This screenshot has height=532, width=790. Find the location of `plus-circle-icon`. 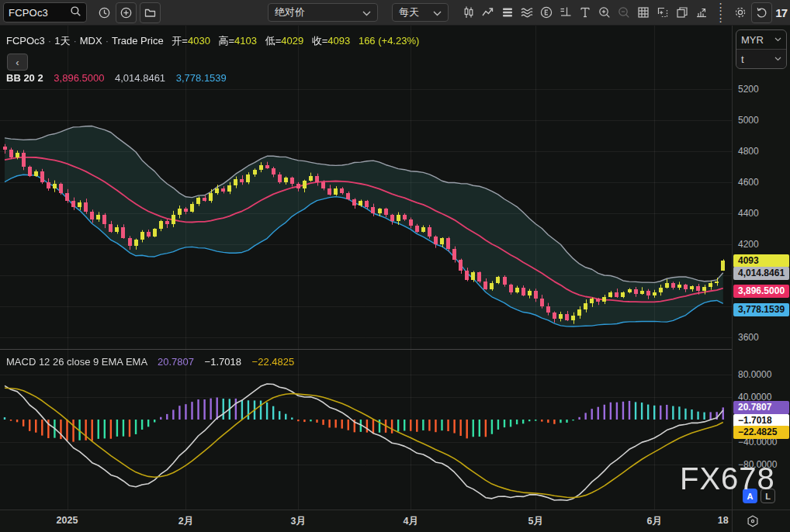

plus-circle-icon is located at coordinates (126, 12).